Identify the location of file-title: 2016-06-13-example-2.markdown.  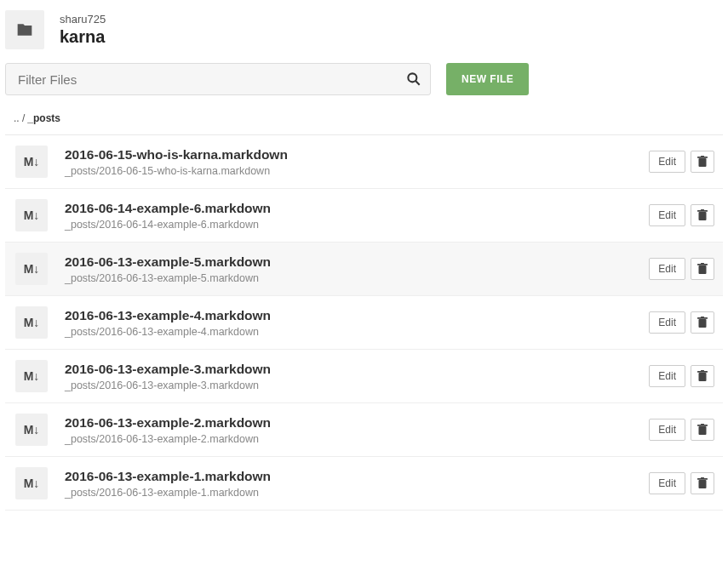
(348, 423).